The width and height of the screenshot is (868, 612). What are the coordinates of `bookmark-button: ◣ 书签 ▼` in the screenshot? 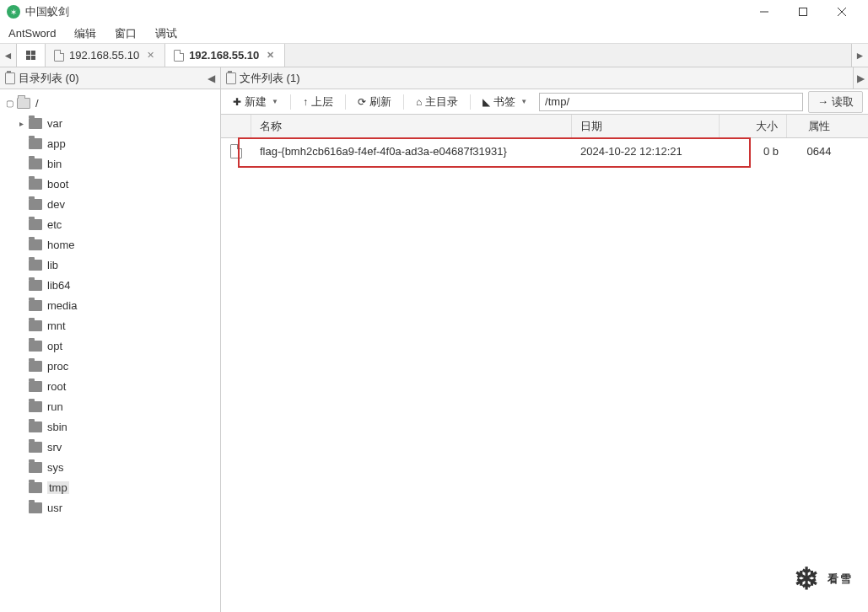 It's located at (504, 102).